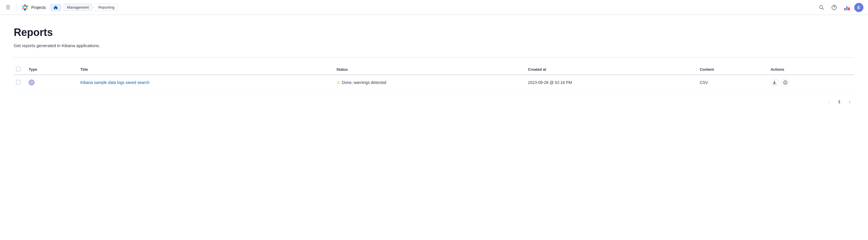  What do you see at coordinates (20, 82) in the screenshot?
I see `row-checkbox-cell` at bounding box center [20, 82].